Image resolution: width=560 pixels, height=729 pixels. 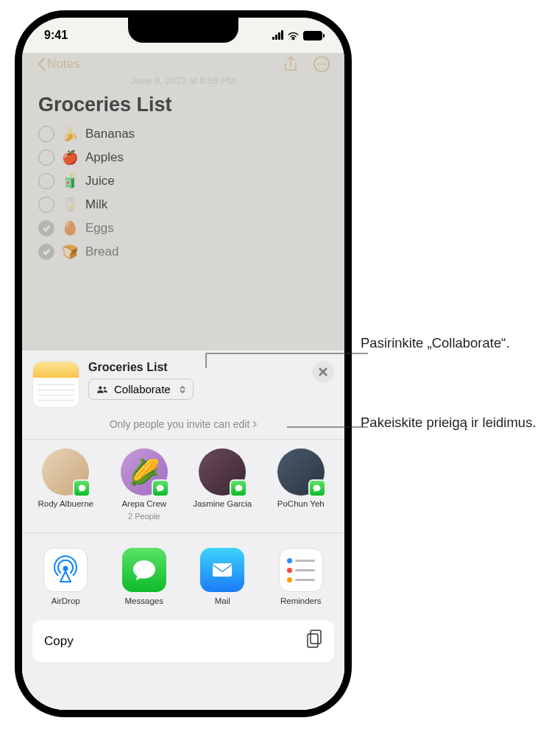 I want to click on copy-action: Copy, so click(x=183, y=641).